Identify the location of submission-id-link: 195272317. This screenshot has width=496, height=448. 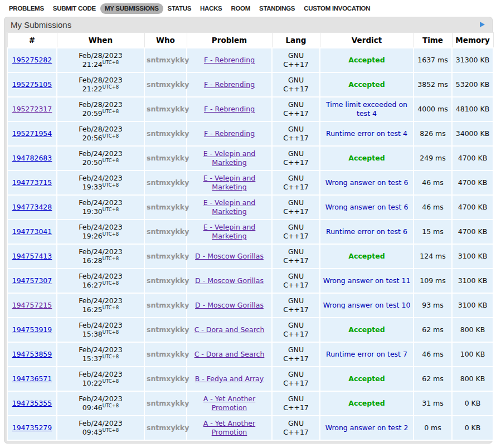
(32, 109).